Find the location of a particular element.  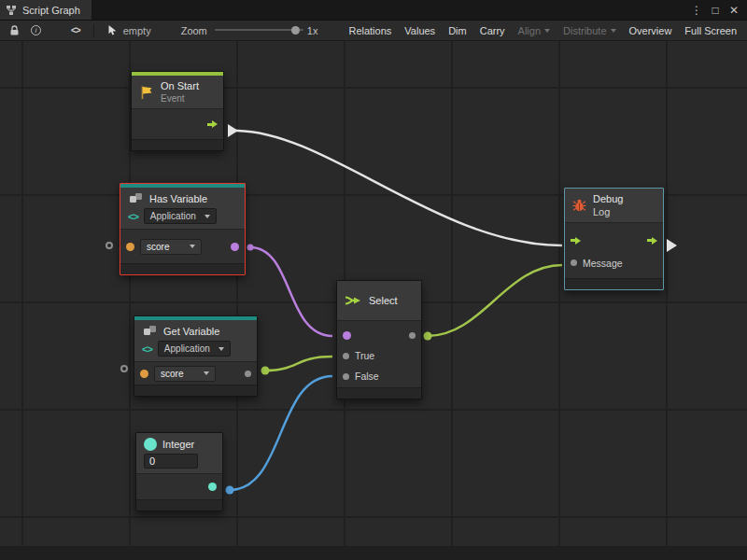

graph-toolbar: i <> empty Zoom 1x Relations Values Dim … is located at coordinates (374, 31).